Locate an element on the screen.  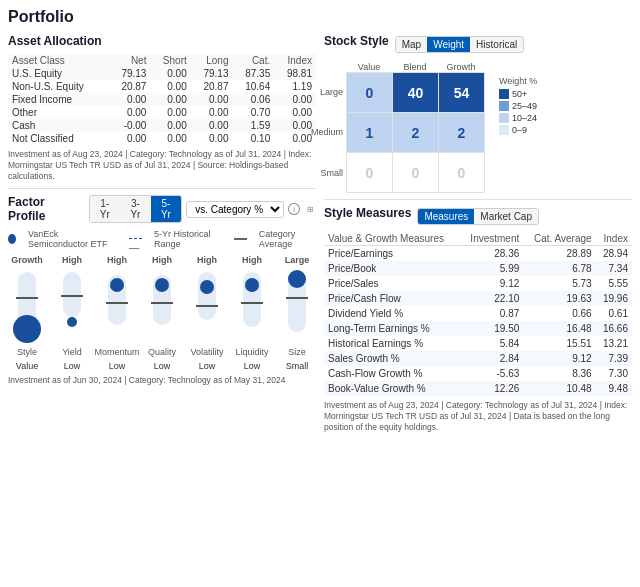
measure-row: Historical Earnings %5.8415.5113.21 is located at coordinates (478, 344).